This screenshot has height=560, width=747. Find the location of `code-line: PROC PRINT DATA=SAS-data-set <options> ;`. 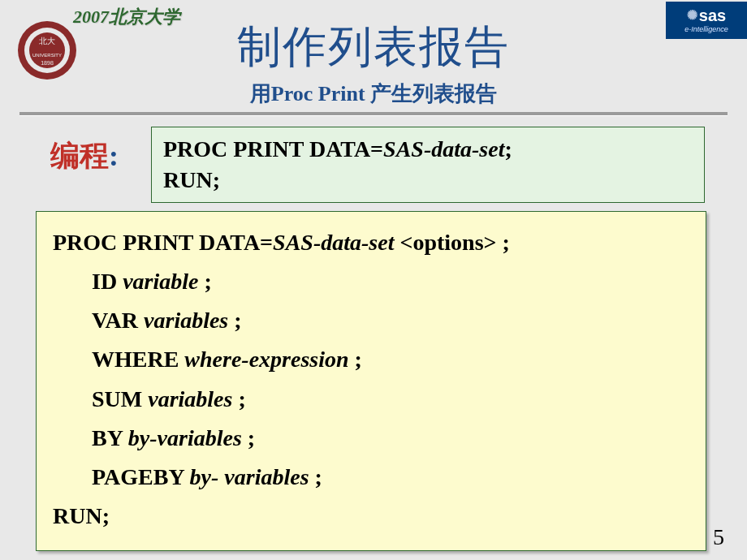

code-line: PROC PRINT DATA=SAS-data-set <options> ; is located at coordinates (371, 243).